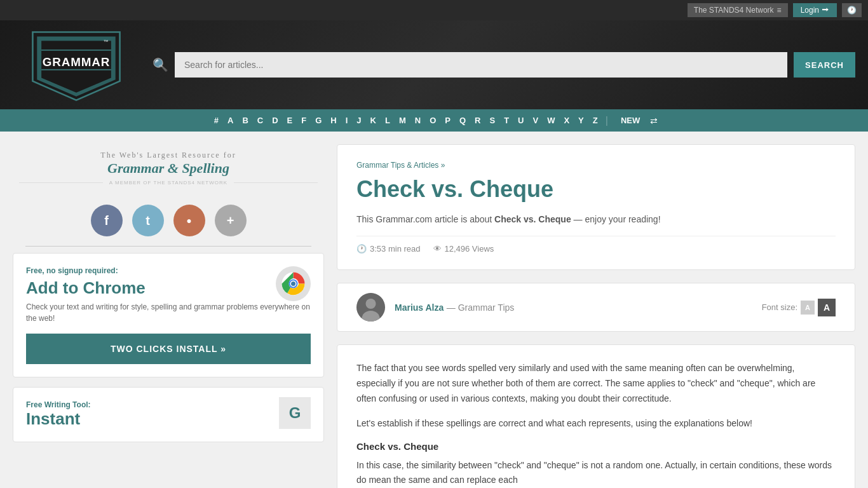 This screenshot has width=868, height=488. What do you see at coordinates (168, 414) in the screenshot?
I see `writing-tool-card: Free Writing Tool: Instant G` at bounding box center [168, 414].